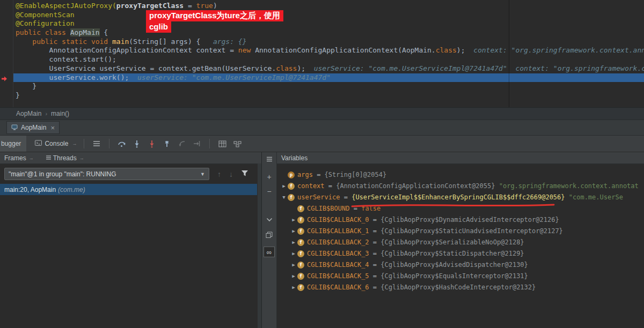 This screenshot has width=644, height=328. Describe the element at coordinates (97, 144) in the screenshot. I see `layout-menu-icon` at that location.